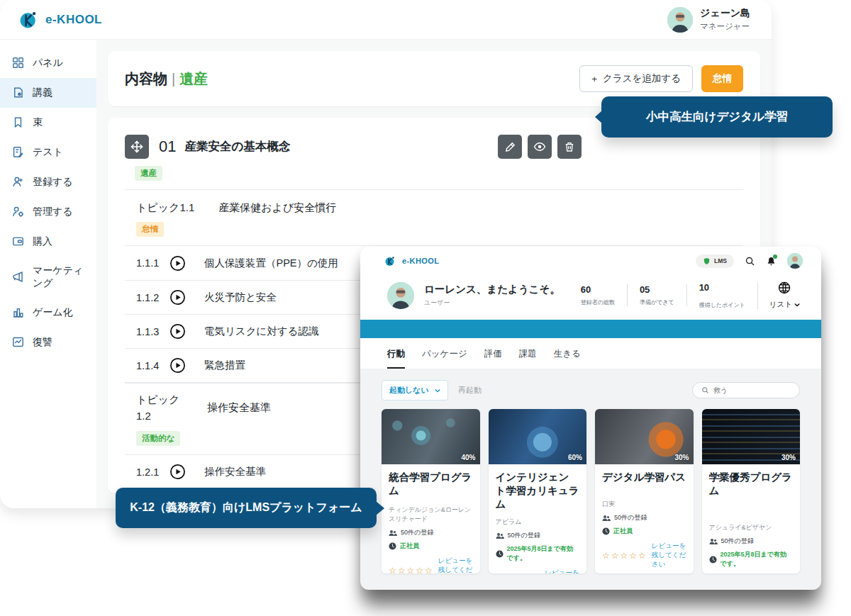  I want to click on lesson-number: 1.1.3, so click(152, 332).